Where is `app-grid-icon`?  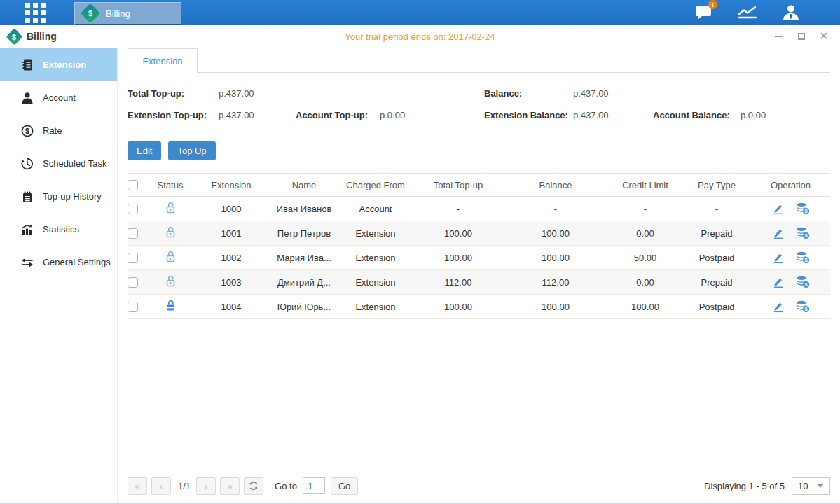 app-grid-icon is located at coordinates (35, 13).